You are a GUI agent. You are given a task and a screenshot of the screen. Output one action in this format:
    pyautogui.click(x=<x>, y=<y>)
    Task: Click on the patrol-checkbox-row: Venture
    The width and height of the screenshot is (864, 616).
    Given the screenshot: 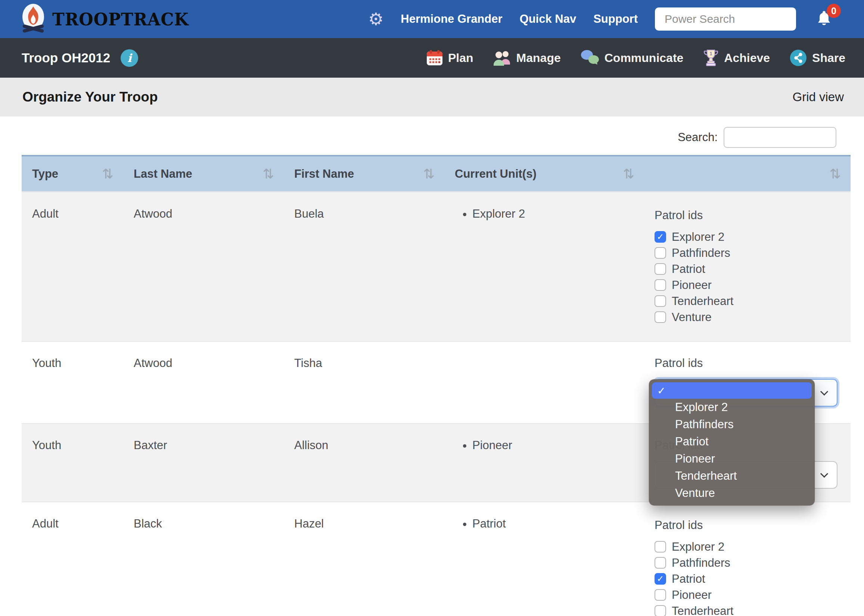 What is the action you would take?
    pyautogui.click(x=749, y=317)
    